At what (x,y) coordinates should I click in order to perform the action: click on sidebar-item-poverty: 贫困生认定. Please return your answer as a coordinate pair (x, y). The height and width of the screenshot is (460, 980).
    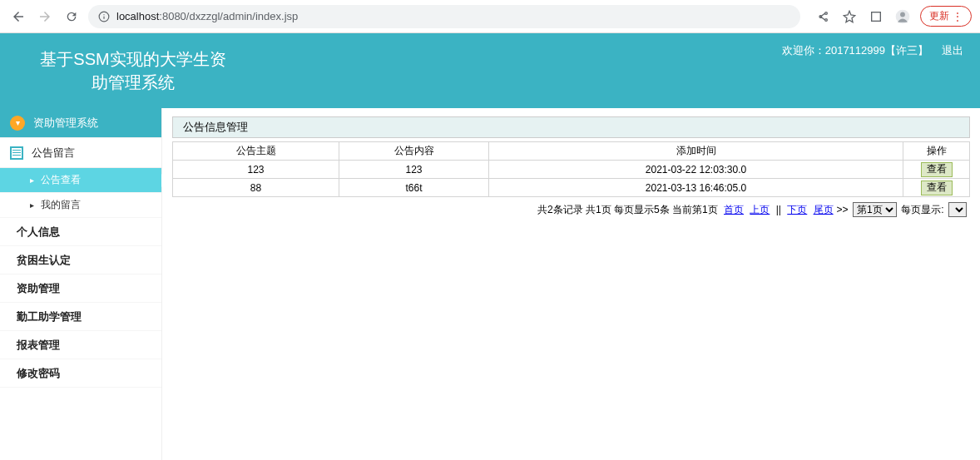
    Looking at the image, I should click on (81, 260).